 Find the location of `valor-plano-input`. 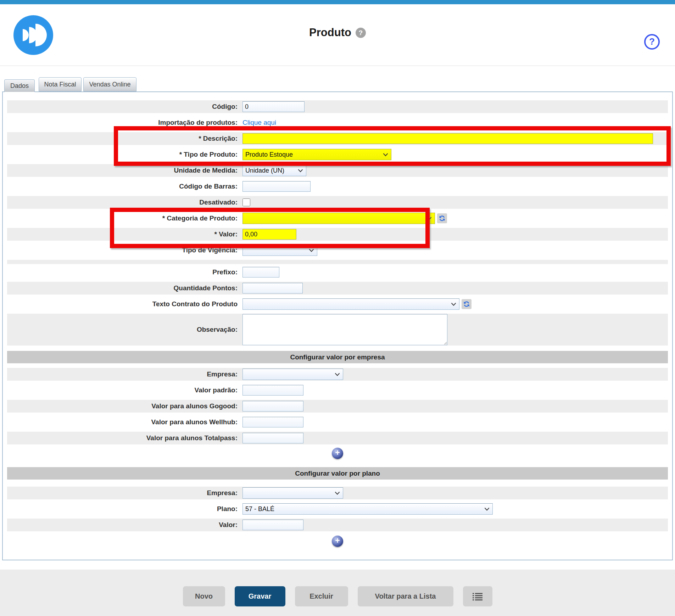

valor-plano-input is located at coordinates (273, 525).